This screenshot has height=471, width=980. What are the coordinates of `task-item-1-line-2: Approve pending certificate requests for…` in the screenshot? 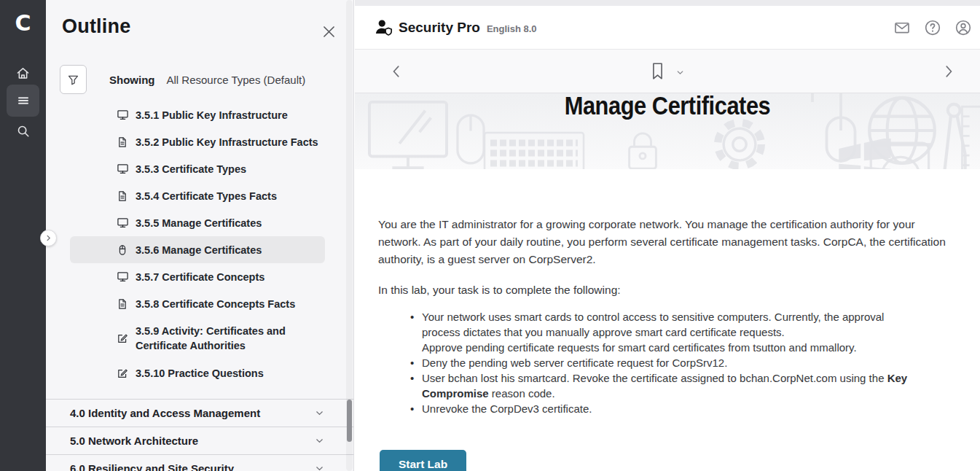 It's located at (670, 347).